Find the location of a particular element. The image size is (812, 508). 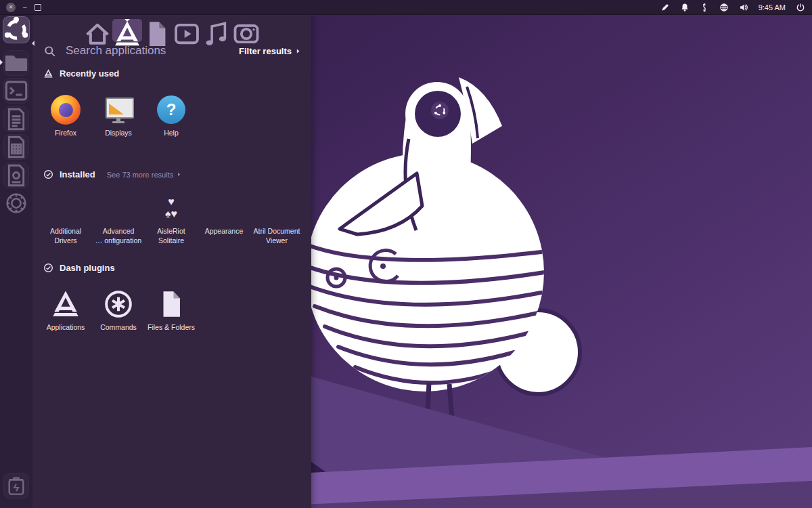

tab-files is located at coordinates (157, 30).